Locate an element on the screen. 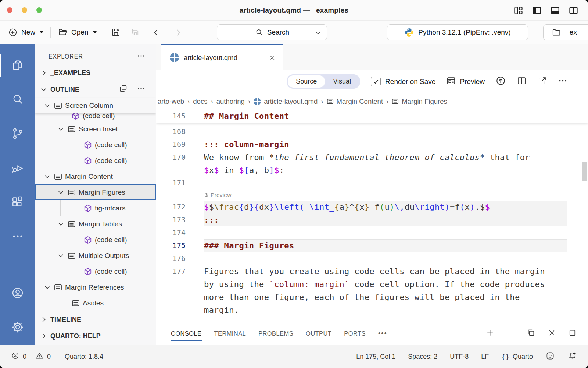 This screenshot has width=588, height=368. code-line: by using the `column: margin` code cell … is located at coordinates (372, 284).